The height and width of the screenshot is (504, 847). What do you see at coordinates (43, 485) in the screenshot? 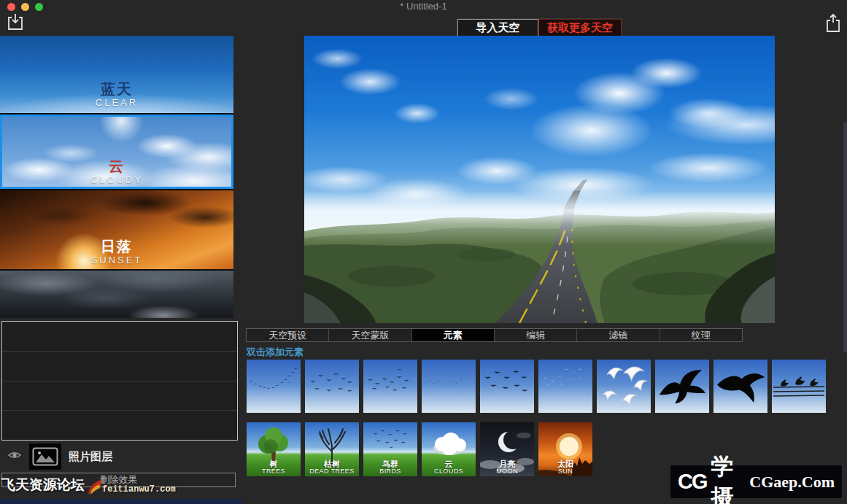
I see `watermark-site-name: 飞天资源论坛` at bounding box center [43, 485].